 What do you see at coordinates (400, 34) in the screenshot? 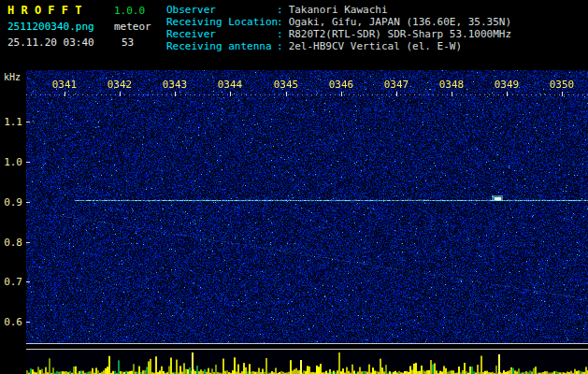
I see `info-value: R820T2(RTL-SDR) SDR-Sharp 53.1000MHz` at bounding box center [400, 34].